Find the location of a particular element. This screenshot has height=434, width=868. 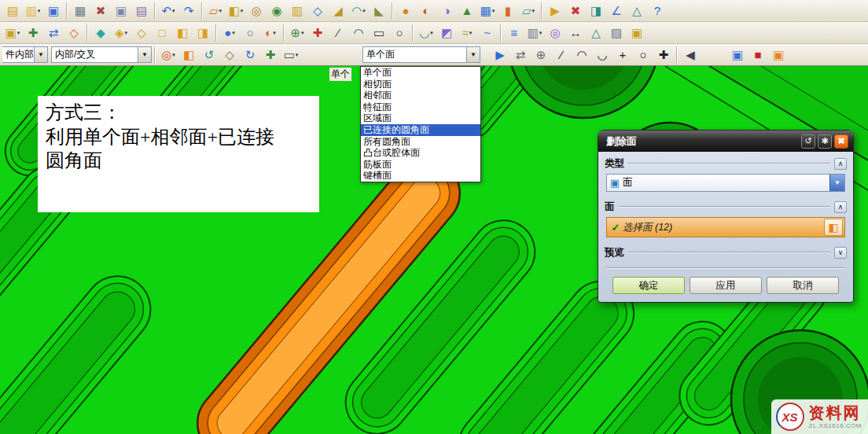

layer-settings-icon: ≡ ▾ is located at coordinates (514, 33).